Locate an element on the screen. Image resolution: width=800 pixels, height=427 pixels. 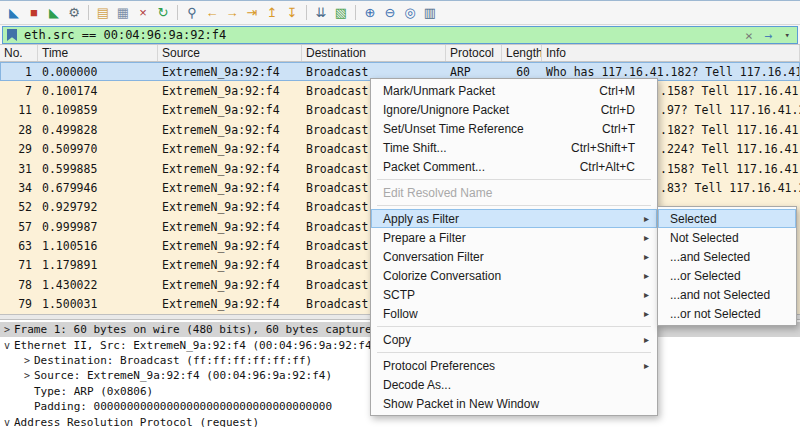
submenu-item-or-selected: ...or Selected is located at coordinates (727, 276).